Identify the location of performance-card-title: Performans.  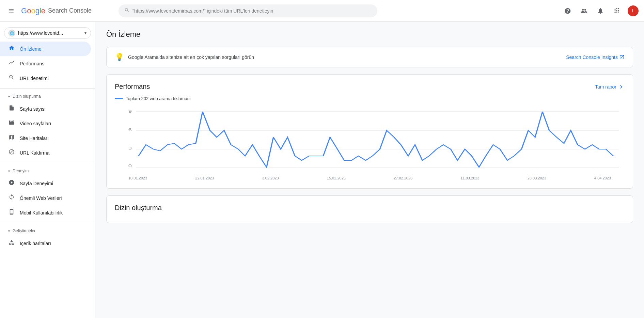
(132, 86).